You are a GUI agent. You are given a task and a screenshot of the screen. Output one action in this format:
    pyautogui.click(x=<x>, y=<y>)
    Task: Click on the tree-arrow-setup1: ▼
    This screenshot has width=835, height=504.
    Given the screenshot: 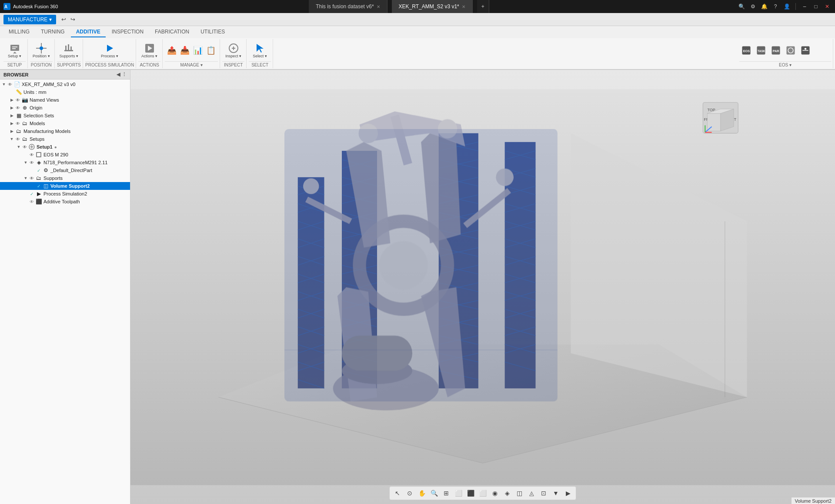 What is the action you would take?
    pyautogui.click(x=19, y=147)
    